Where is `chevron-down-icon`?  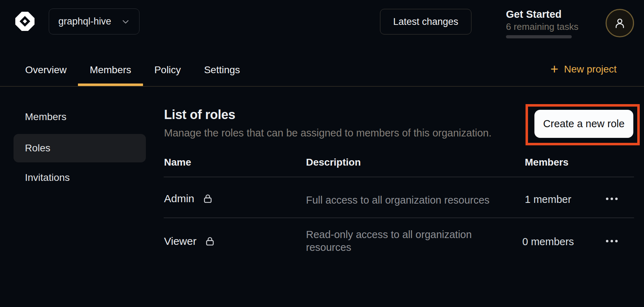
chevron-down-icon is located at coordinates (126, 22).